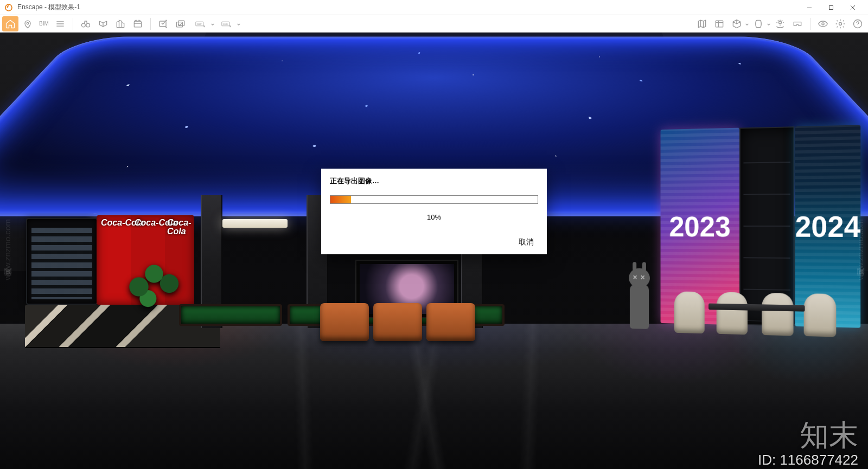 Image resolution: width=868 pixels, height=469 pixels. I want to click on panorama-dropdown-icon, so click(213, 24).